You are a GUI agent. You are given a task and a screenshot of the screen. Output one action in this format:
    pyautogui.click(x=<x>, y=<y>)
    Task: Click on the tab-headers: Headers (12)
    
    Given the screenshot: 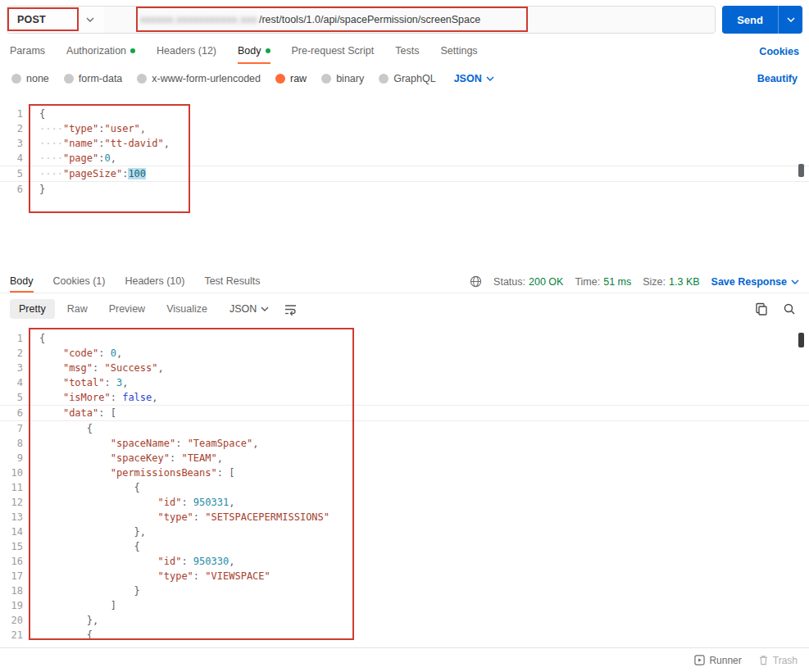 What is the action you would take?
    pyautogui.click(x=187, y=52)
    